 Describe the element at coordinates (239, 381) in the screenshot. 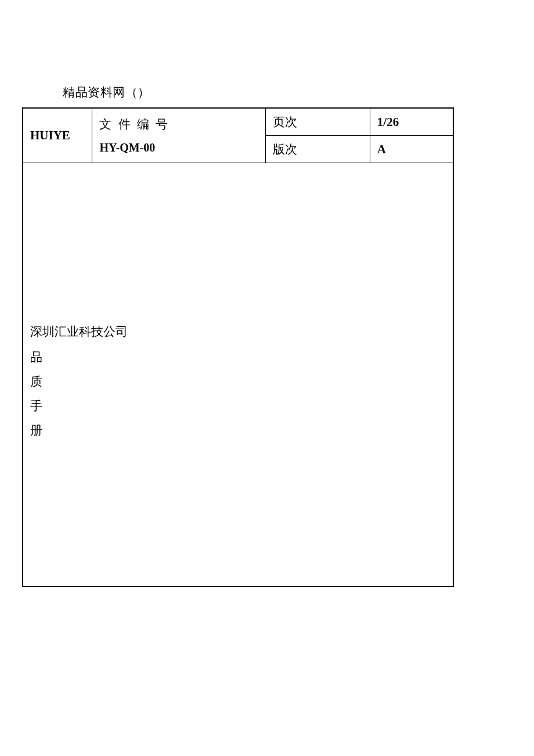

I see `title-char: 质` at that location.